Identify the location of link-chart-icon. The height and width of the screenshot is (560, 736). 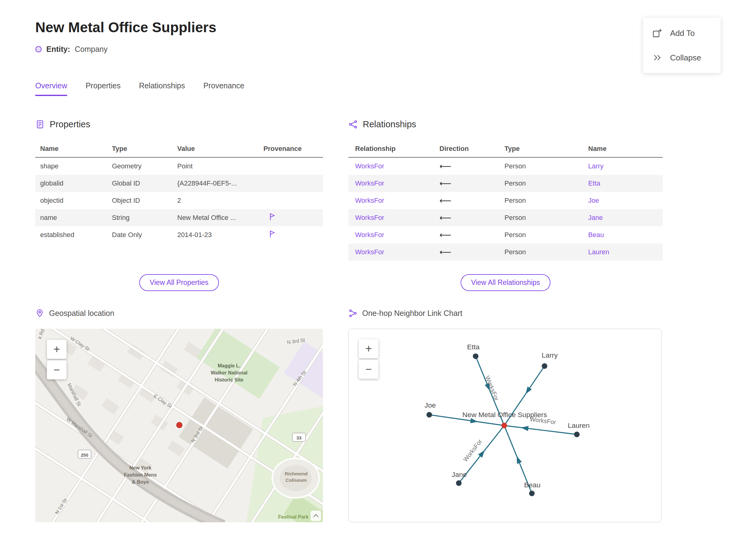
(353, 313).